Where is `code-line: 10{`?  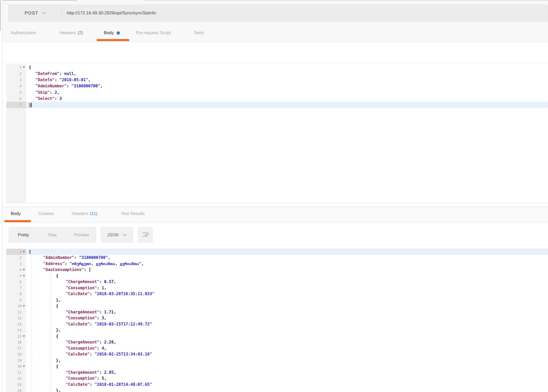 code-line: 10{ is located at coordinates (277, 306).